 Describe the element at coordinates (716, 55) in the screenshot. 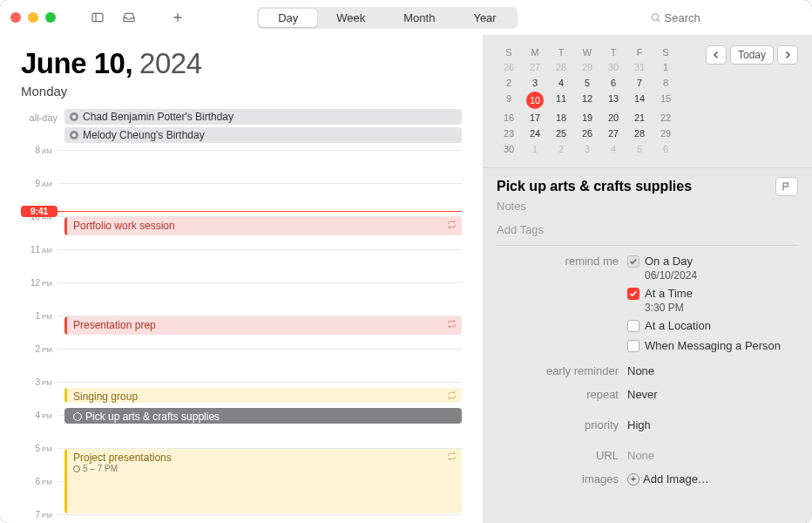

I see `prev-month-button` at that location.